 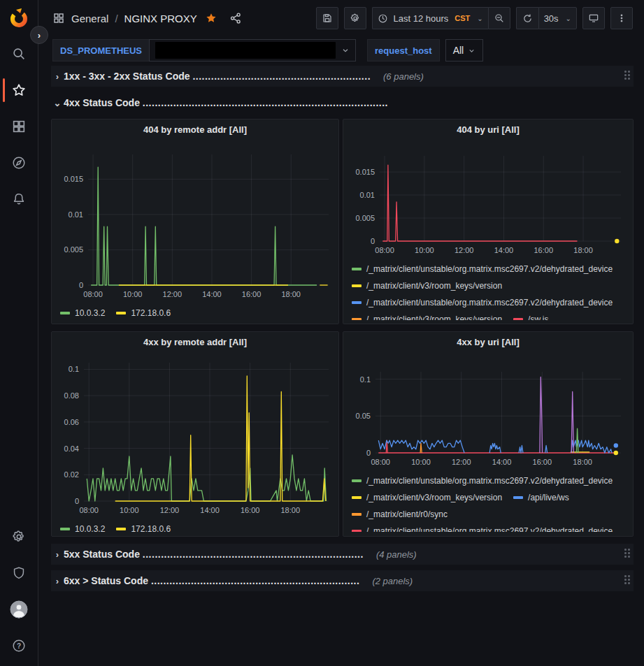 I want to click on legend-series-label: /_matrix/client/r0/sync, so click(x=407, y=514).